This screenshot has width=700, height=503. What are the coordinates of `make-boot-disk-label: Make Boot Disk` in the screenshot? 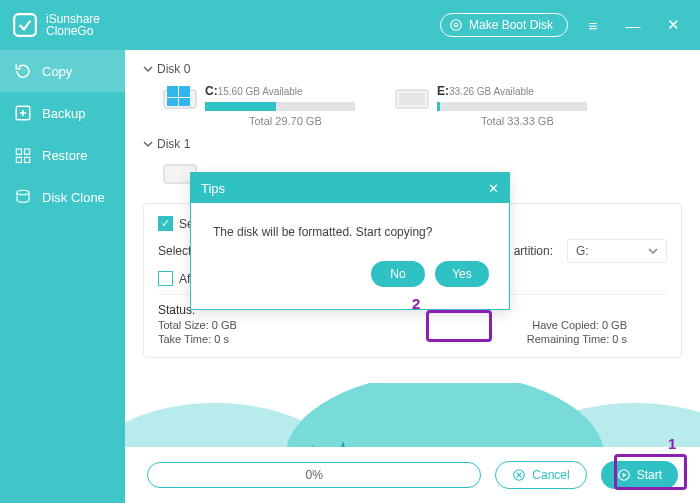 It's located at (511, 25).